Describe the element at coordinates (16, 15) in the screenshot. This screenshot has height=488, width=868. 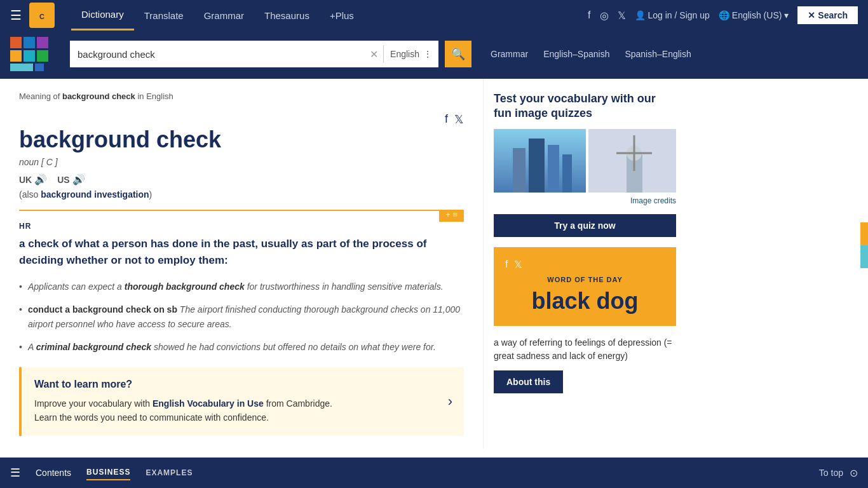
I see `hamburger-menu-icon: ☰` at that location.